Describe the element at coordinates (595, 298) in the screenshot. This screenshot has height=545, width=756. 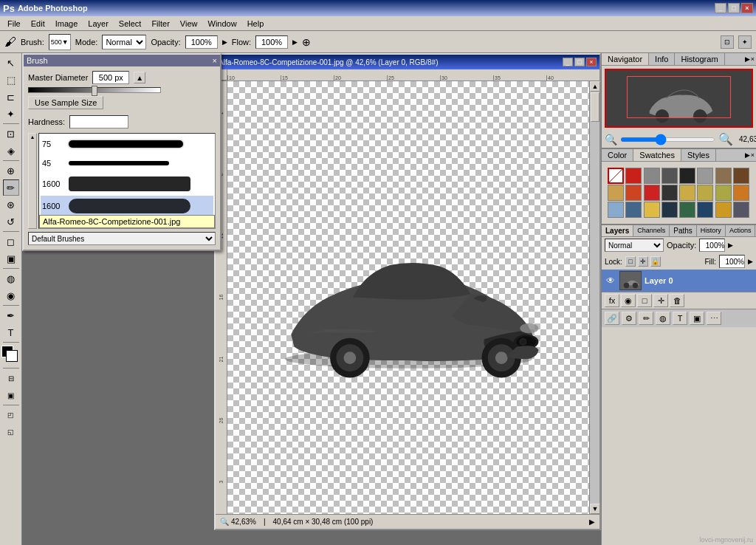
I see `scroll-track` at that location.